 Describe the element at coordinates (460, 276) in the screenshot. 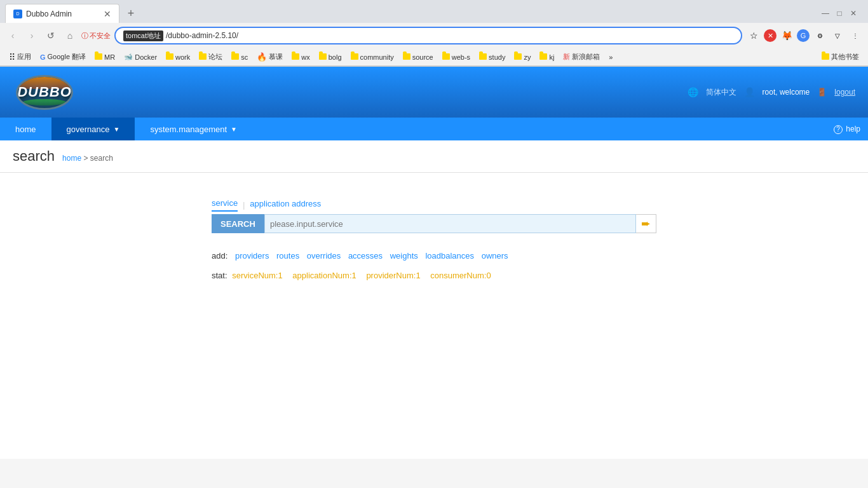

I see `stat-consumer-num: consumerNum:0` at that location.